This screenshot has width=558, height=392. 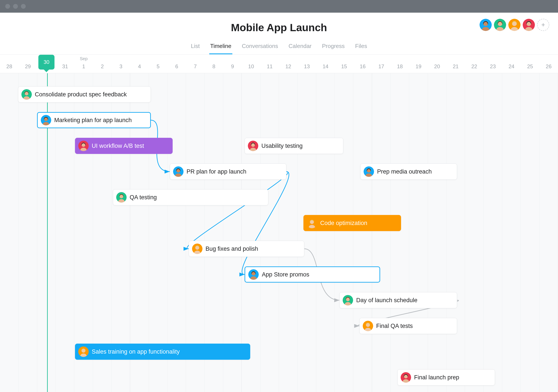 I want to click on date-column: 15, so click(x=344, y=64).